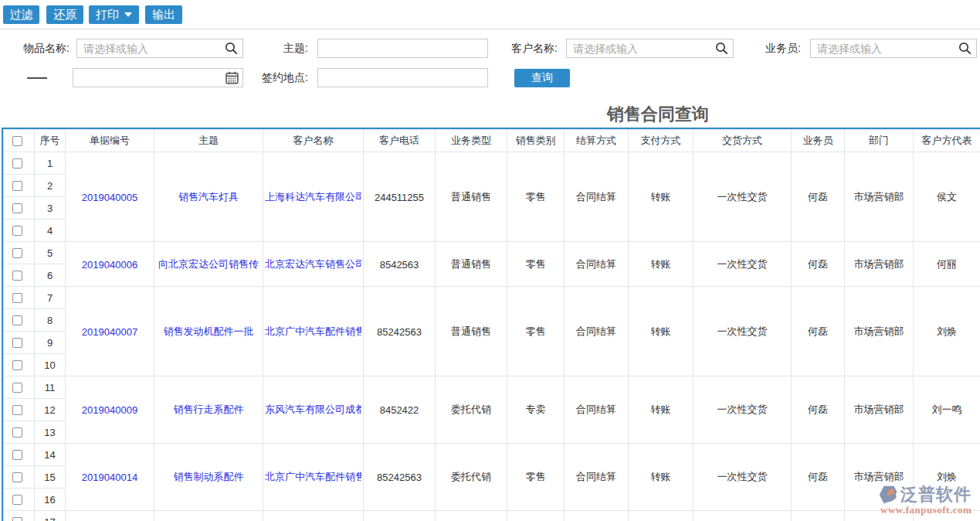 The width and height of the screenshot is (980, 521). What do you see at coordinates (50, 343) in the screenshot?
I see `serial-cell: 9` at bounding box center [50, 343].